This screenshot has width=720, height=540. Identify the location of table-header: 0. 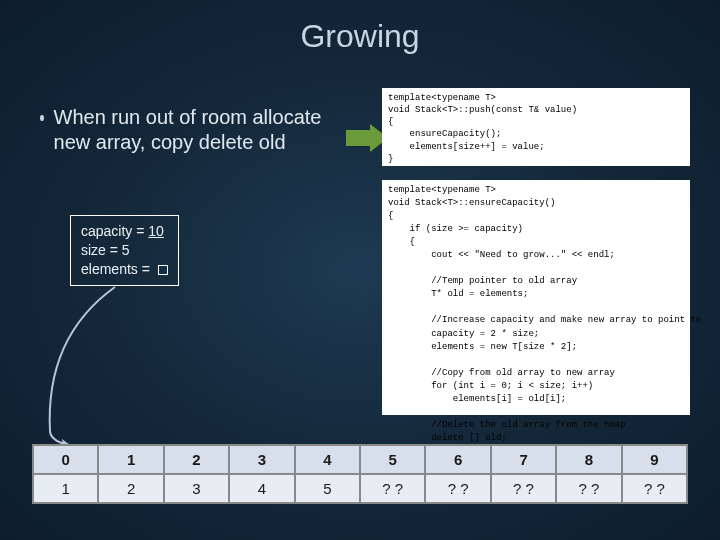
(66, 460).